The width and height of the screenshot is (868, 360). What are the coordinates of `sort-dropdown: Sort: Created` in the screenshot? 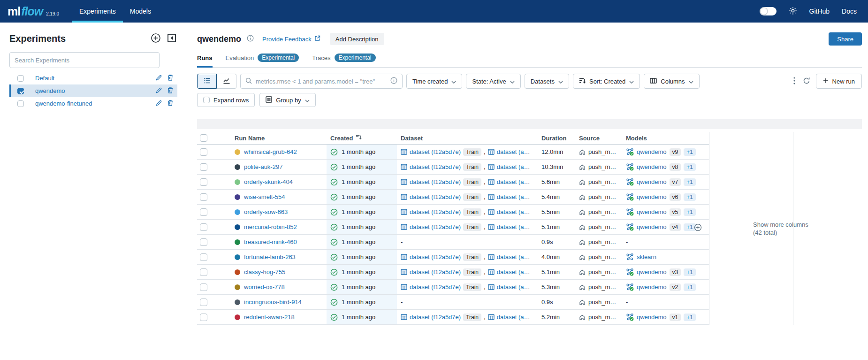 It's located at (606, 81).